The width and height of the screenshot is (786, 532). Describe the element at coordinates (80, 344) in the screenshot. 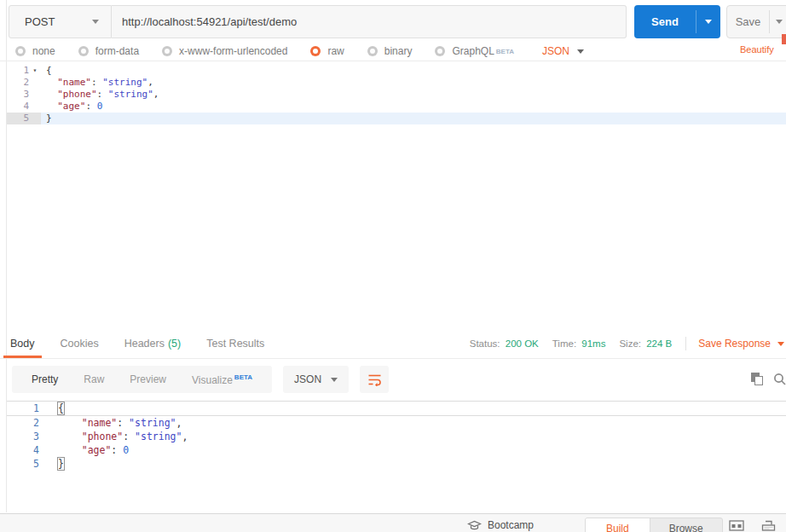

I see `tab-cookies: Cookies` at that location.